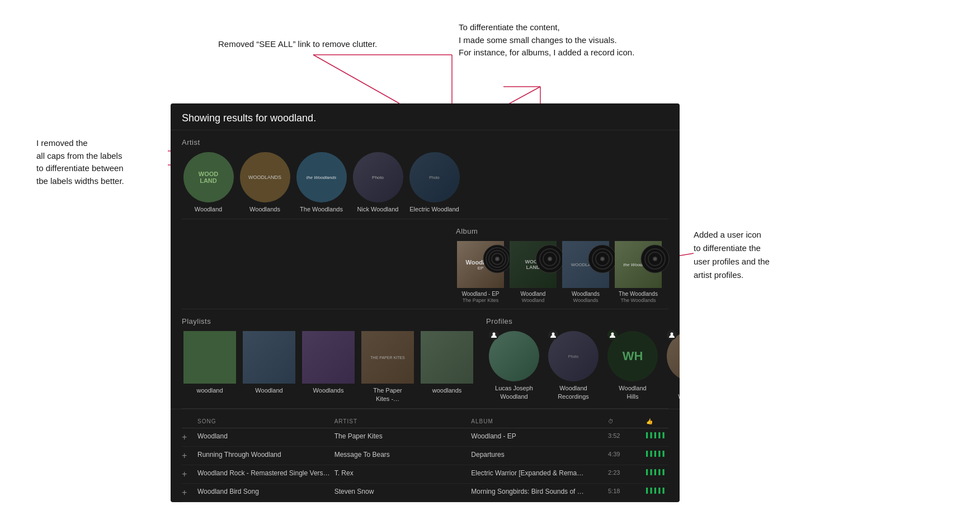 Image resolution: width=980 pixels, height=529 pixels. Describe the element at coordinates (401, 456) in the screenshot. I see `song-artist: Message To Bears` at that location.